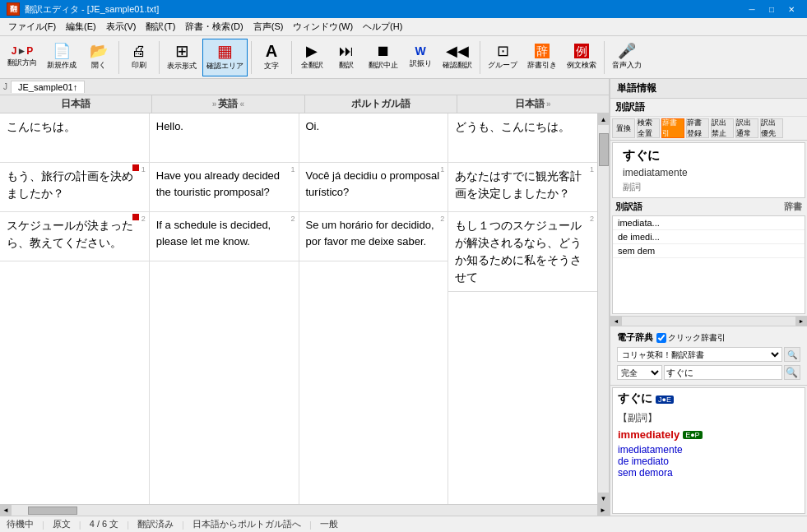 Image resolution: width=807 pixels, height=532 pixels. Describe the element at coordinates (139, 58) in the screenshot. I see `toolbar-print: 🖨 印刷` at that location.